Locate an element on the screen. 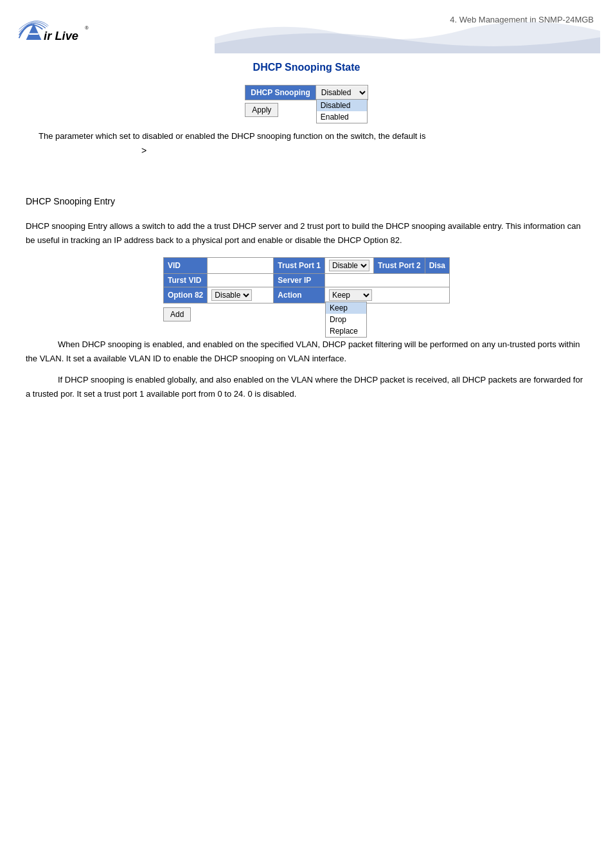  option82-select-cell: Disable Enable is located at coordinates (240, 296).